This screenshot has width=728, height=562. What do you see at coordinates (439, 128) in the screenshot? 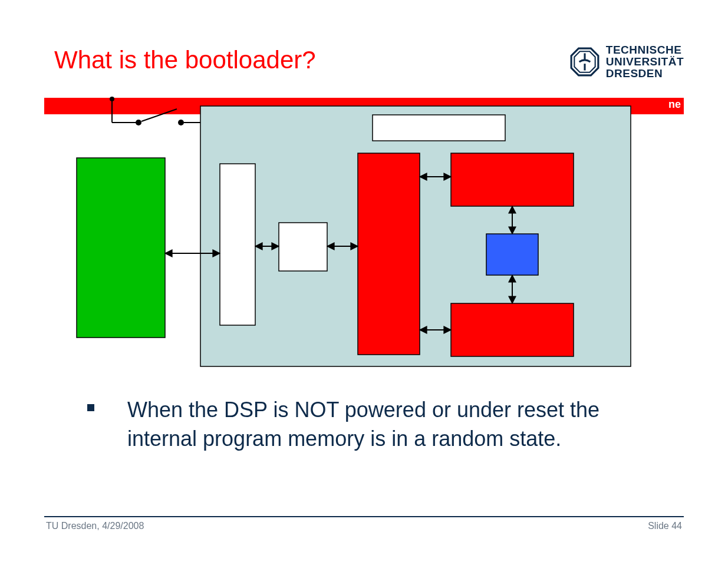
I see `top-label-block` at bounding box center [439, 128].